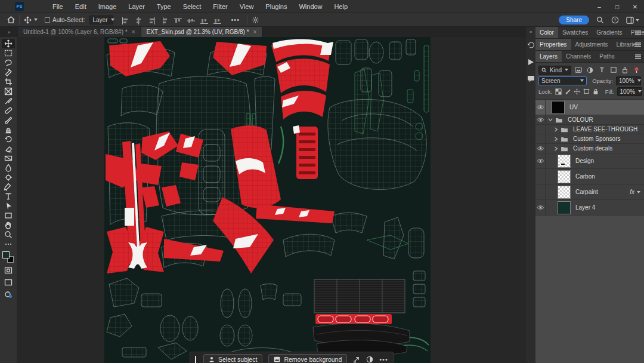 Image resolution: width=644 pixels, height=363 pixels. I want to click on toolbar-collapse-icon: », so click(9, 32).